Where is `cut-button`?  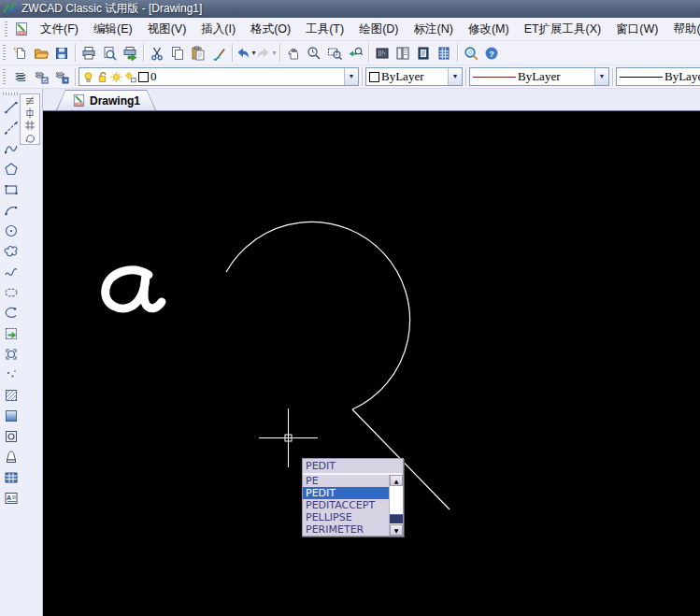 cut-button is located at coordinates (157, 53).